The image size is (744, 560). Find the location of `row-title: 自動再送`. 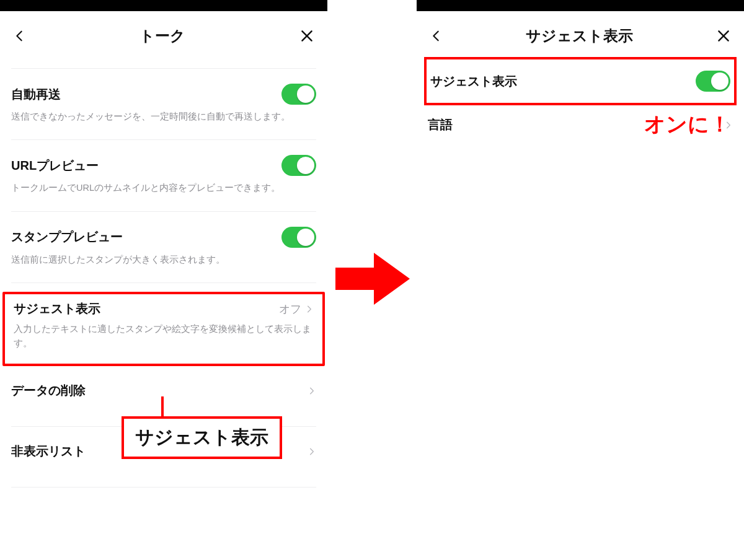

row-title: 自動再送 is located at coordinates (36, 94).